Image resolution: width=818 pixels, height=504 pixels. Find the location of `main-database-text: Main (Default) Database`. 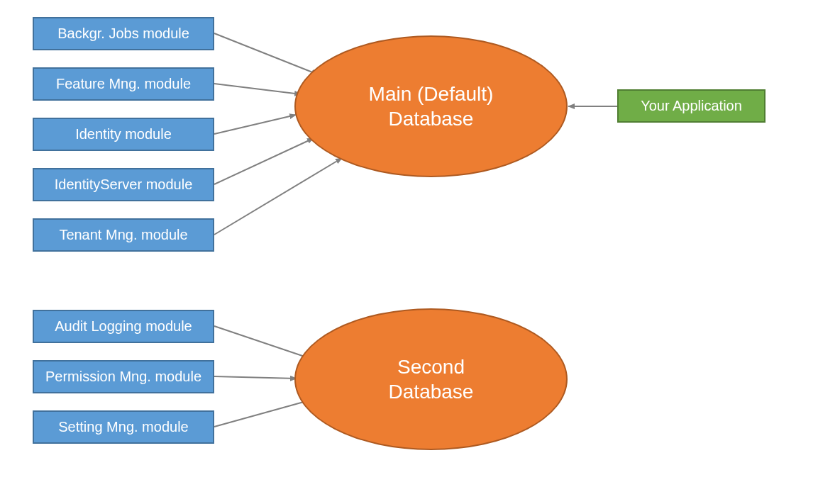

main-database-text: Main (Default) Database is located at coordinates (431, 106).